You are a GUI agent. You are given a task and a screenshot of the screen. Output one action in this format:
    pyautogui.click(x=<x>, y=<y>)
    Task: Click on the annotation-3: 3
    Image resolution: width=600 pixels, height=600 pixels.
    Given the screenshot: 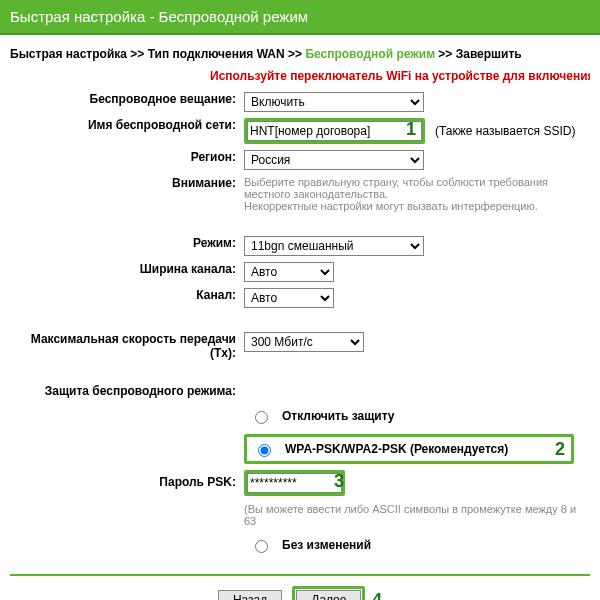 What is the action you would take?
    pyautogui.click(x=339, y=482)
    